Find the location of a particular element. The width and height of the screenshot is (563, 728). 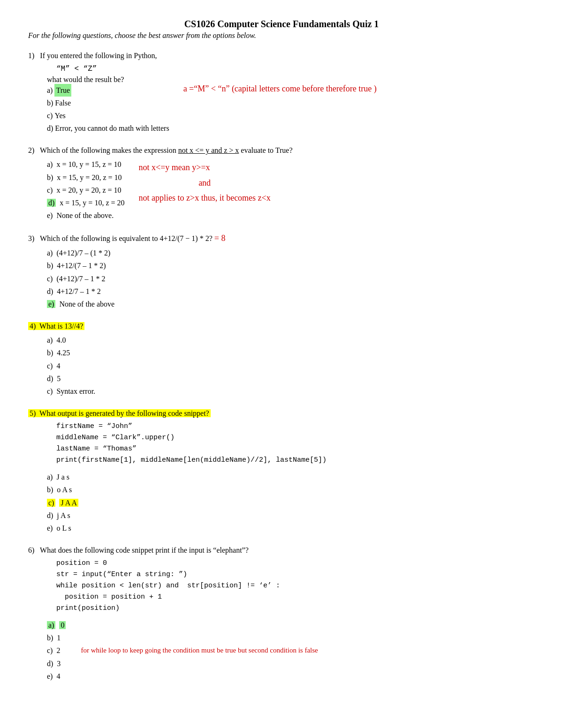

q2-option-a: a) x = 10, y = 15, z = 10 is located at coordinates (86, 164).